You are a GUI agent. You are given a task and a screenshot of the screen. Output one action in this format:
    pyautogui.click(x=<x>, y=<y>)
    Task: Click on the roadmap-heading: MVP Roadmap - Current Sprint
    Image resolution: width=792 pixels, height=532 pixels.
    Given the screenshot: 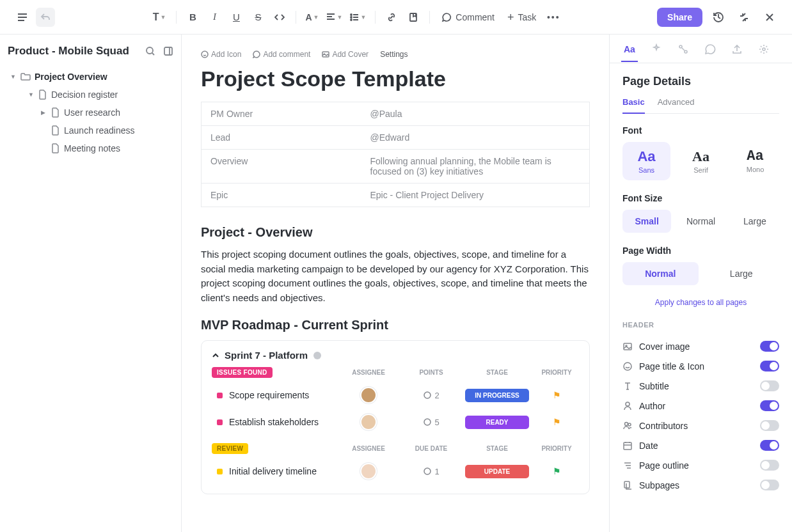 What is the action you would take?
    pyautogui.click(x=395, y=325)
    